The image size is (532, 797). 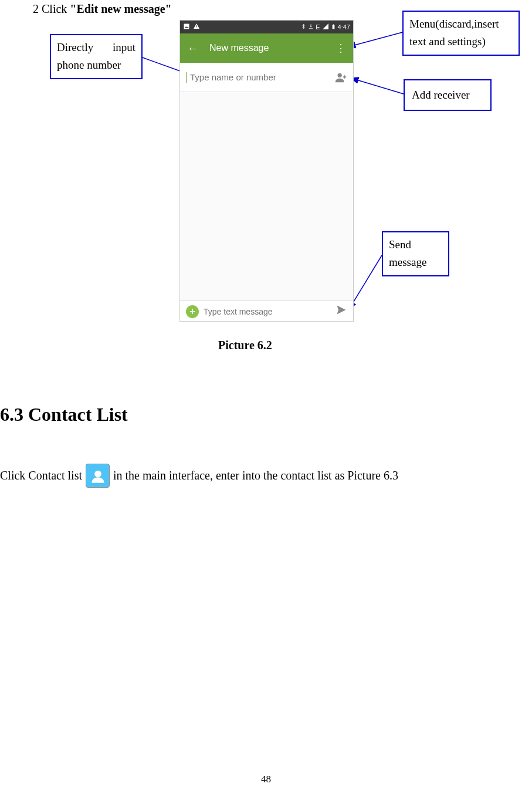 What do you see at coordinates (267, 312) in the screenshot?
I see `message-input` at bounding box center [267, 312].